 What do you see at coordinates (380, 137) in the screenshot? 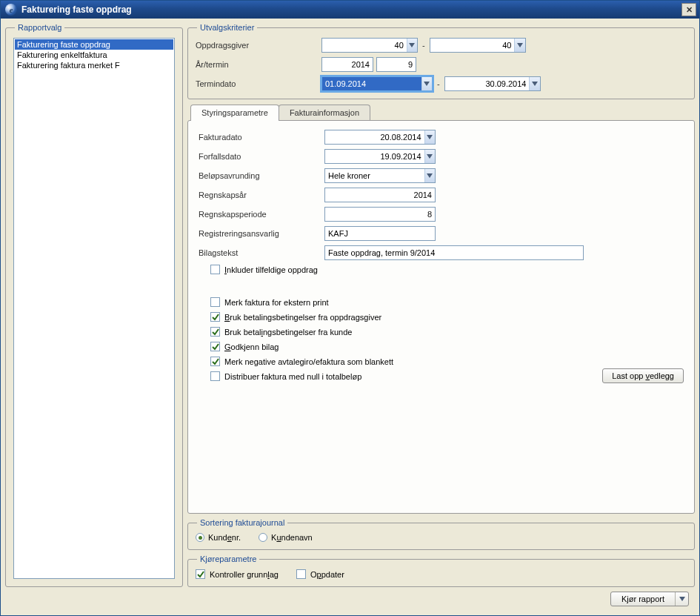
I see `fakturadato-combo` at bounding box center [380, 137].